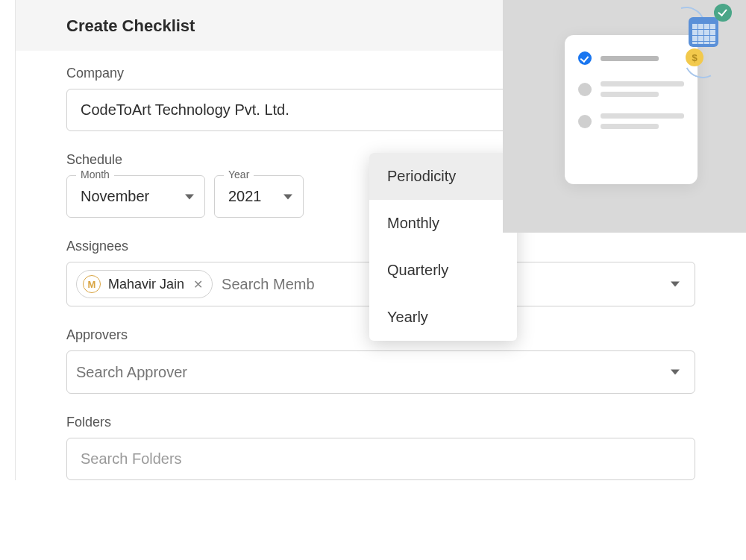 The width and height of the screenshot is (746, 560). What do you see at coordinates (380, 372) in the screenshot?
I see `approvers-input` at bounding box center [380, 372].